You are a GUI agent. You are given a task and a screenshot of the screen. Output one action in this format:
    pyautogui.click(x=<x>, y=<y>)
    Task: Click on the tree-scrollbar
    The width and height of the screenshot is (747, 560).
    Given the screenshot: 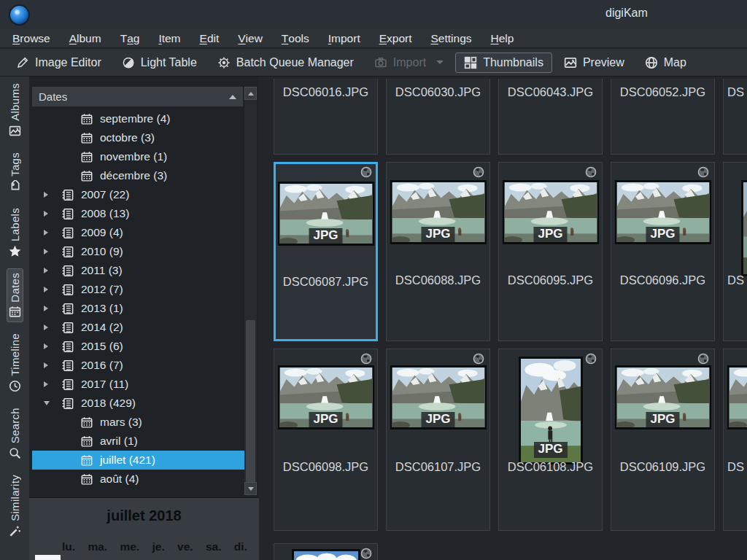 What is the action you would take?
    pyautogui.click(x=251, y=291)
    